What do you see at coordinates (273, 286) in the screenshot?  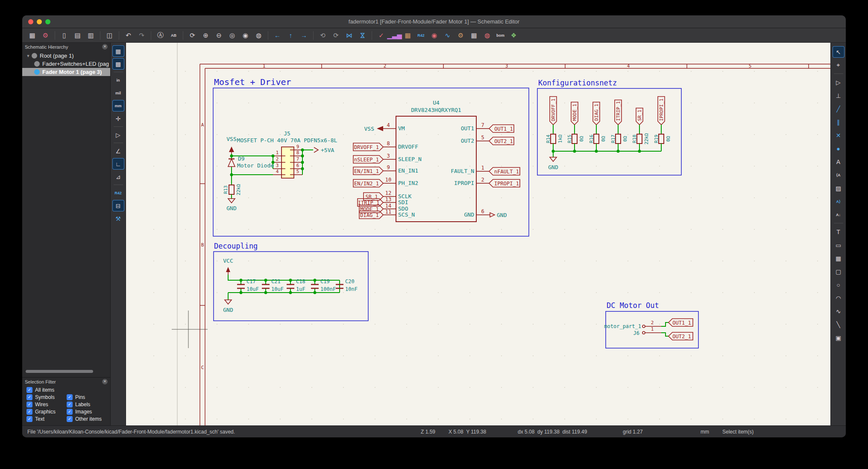 I see `cap-c21: C21 10uF` at bounding box center [273, 286].